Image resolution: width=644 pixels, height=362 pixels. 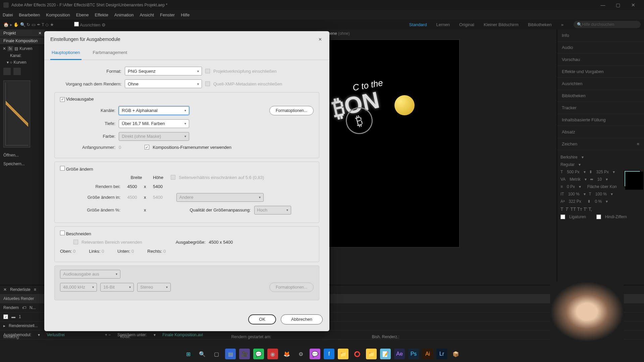 I want to click on panel-audio: Audio, so click(x=600, y=48).